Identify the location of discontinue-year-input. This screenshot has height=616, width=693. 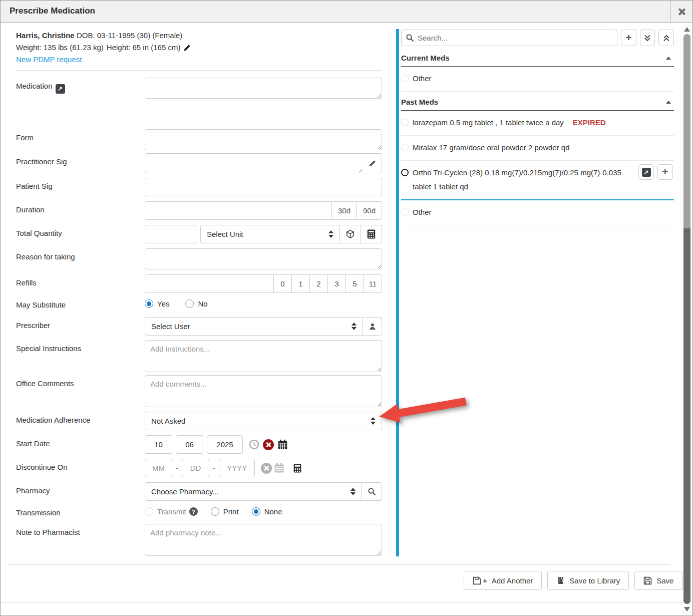
(237, 468).